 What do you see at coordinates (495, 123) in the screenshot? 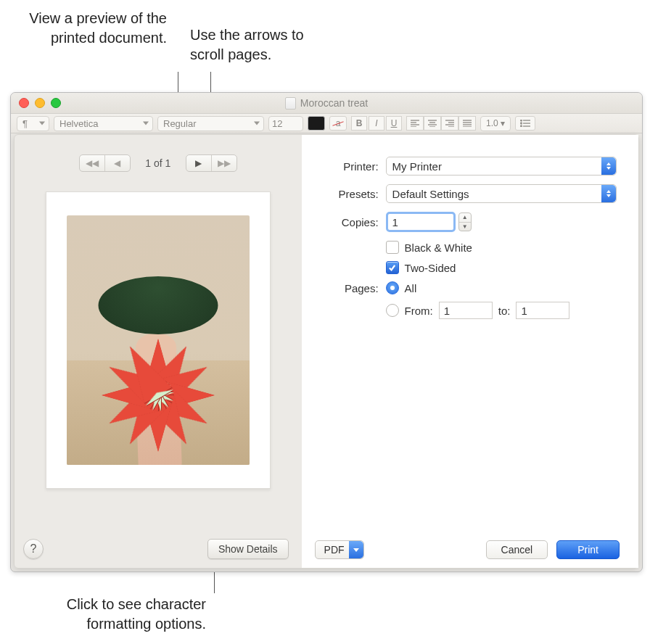
I see `line-spacing-popup: 1.0 ▾` at bounding box center [495, 123].